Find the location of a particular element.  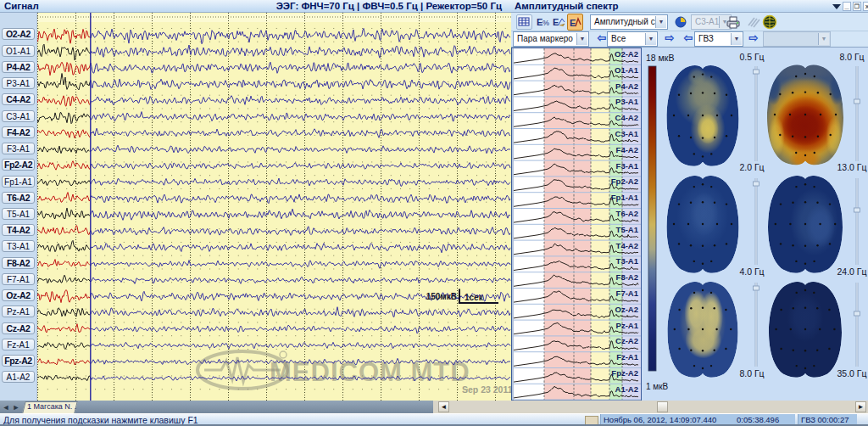

svg-text: A1-A2 is located at coordinates (627, 389).